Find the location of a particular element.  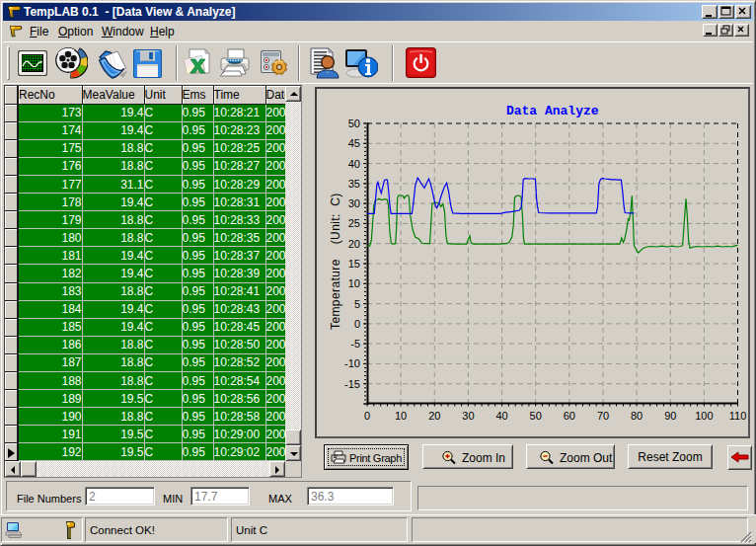

svg-text: -15 is located at coordinates (352, 384).